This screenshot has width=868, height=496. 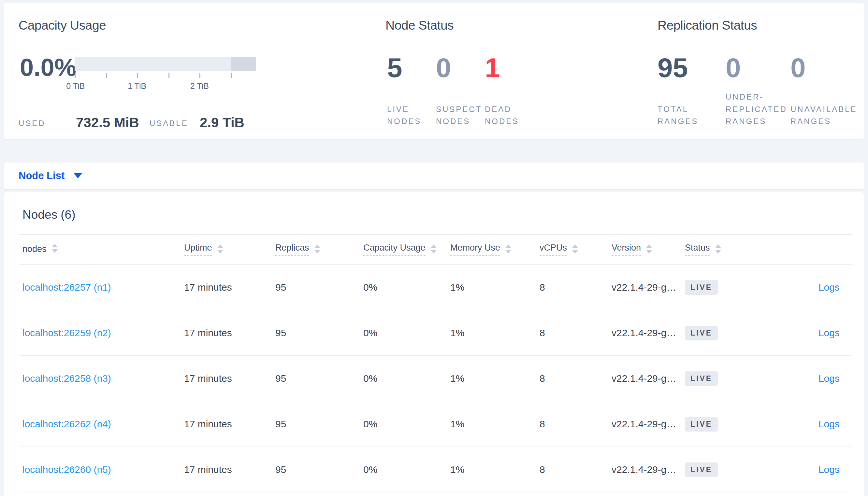 What do you see at coordinates (759, 68) in the screenshot?
I see `under-replicated-ranges-value: 0` at bounding box center [759, 68].